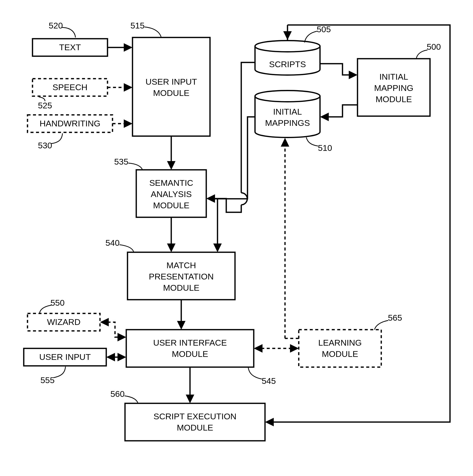 Image resolution: width=473 pixels, height=476 pixels. What do you see at coordinates (120, 87) in the screenshot?
I see `arrow-speech-to-uim` at bounding box center [120, 87].